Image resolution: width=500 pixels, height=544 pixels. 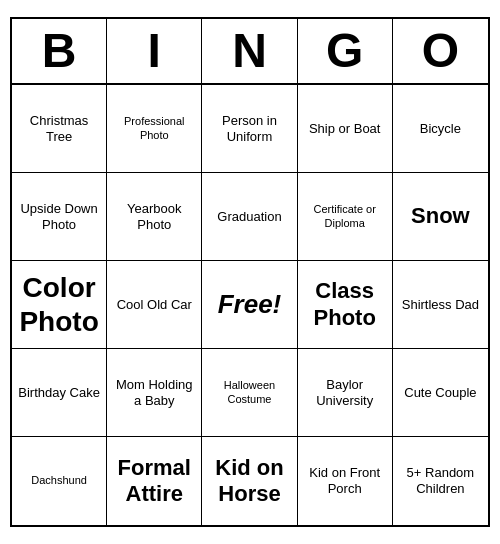 I want to click on bingo-cell-16: Mom Holding a Baby, so click(x=154, y=393).